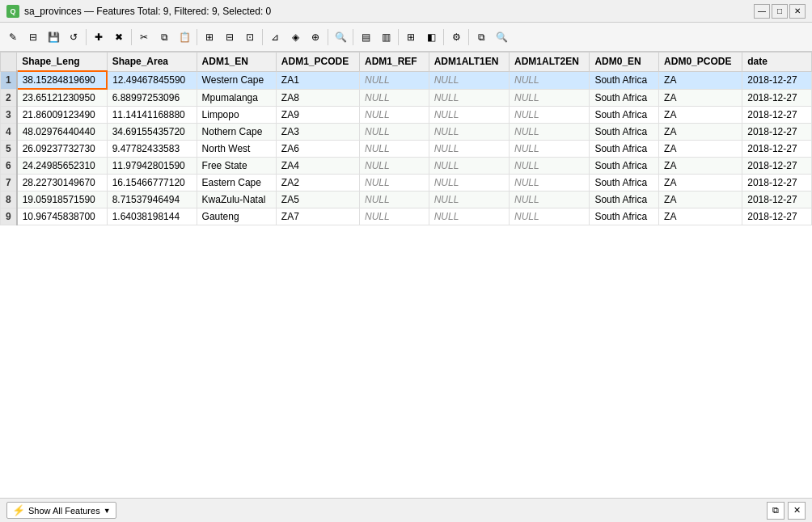  I want to click on dock-panel-button: ⧉, so click(776, 511).